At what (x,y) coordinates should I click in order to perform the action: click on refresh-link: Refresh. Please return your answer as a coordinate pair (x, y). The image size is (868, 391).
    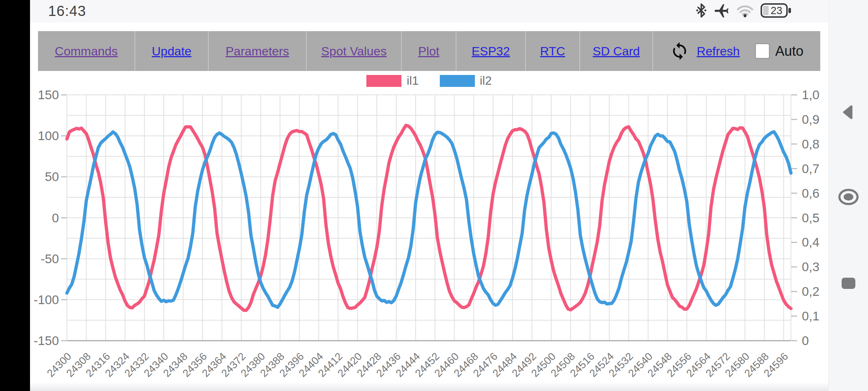
    Looking at the image, I should click on (718, 51).